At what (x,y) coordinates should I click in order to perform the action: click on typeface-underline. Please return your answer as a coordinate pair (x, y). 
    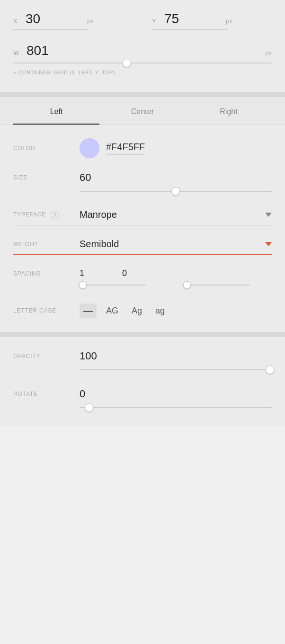
    Looking at the image, I should click on (142, 225).